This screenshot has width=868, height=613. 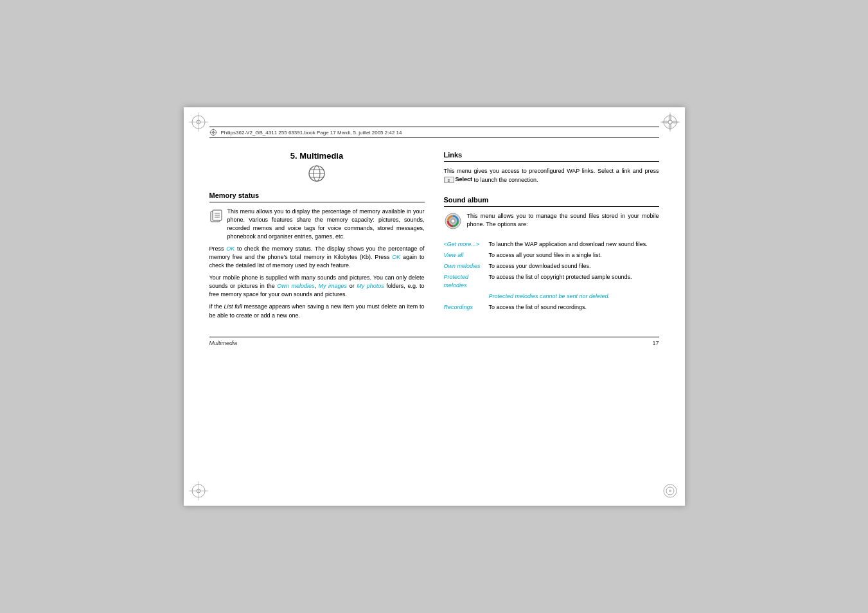 What do you see at coordinates (317, 155) in the screenshot?
I see `chapter-title: 5. Multimedia` at bounding box center [317, 155].